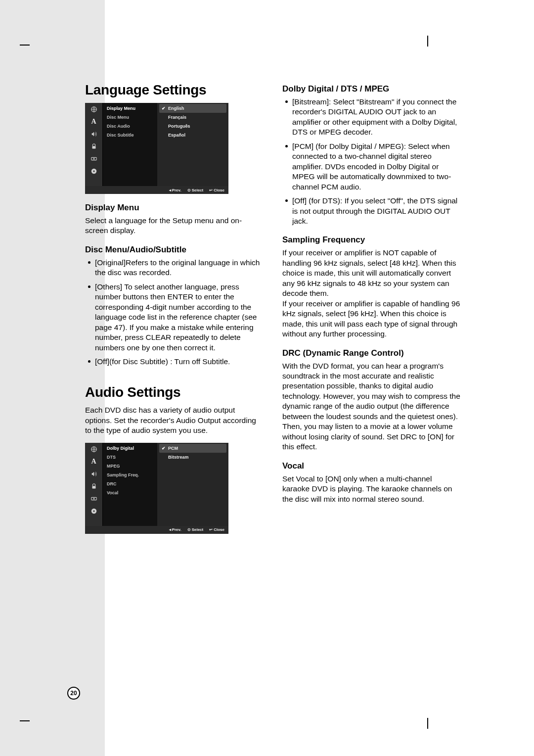 The image size is (534, 756). Describe the element at coordinates (174, 268) in the screenshot. I see `list-item: [Original]Refers to the original languag…` at that location.